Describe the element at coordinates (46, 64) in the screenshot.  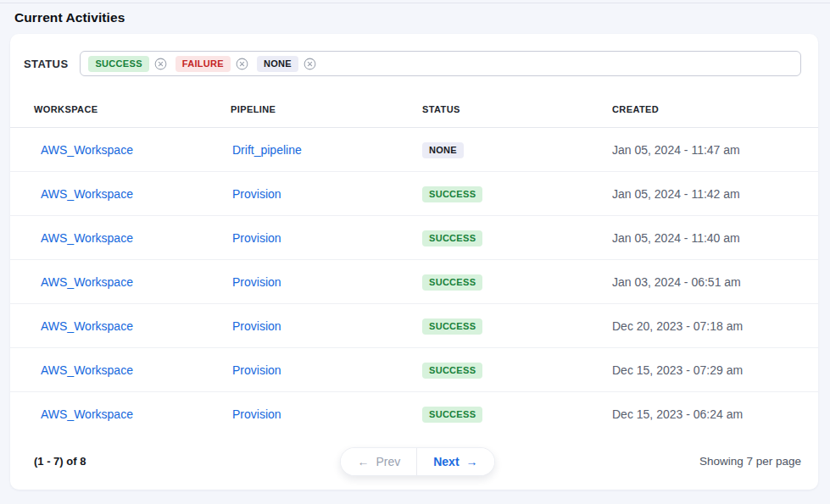
I see `status-filter-label: STATUS` at that location.